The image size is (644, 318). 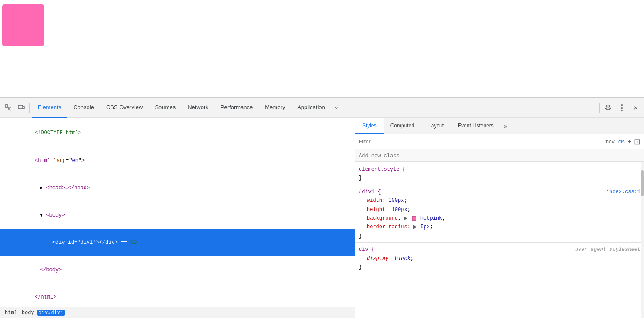 I want to click on subtab-more-icon: », so click(x=506, y=126).